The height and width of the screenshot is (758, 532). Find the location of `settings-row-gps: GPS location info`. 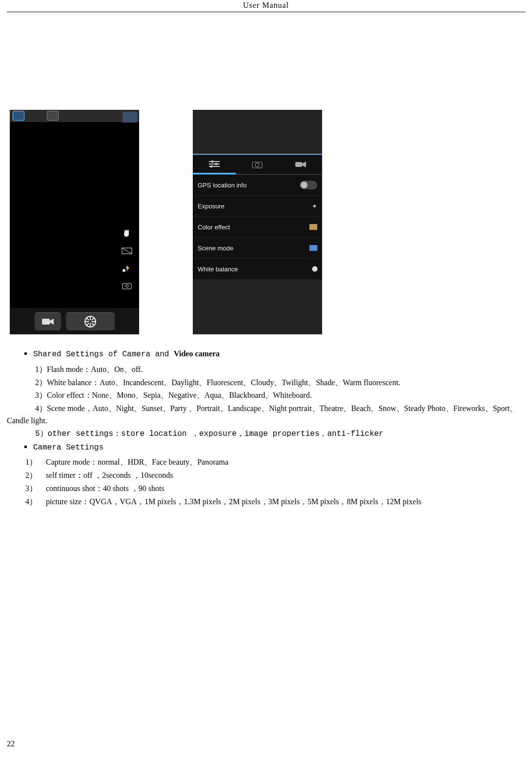

settings-row-gps: GPS location info is located at coordinates (258, 185).